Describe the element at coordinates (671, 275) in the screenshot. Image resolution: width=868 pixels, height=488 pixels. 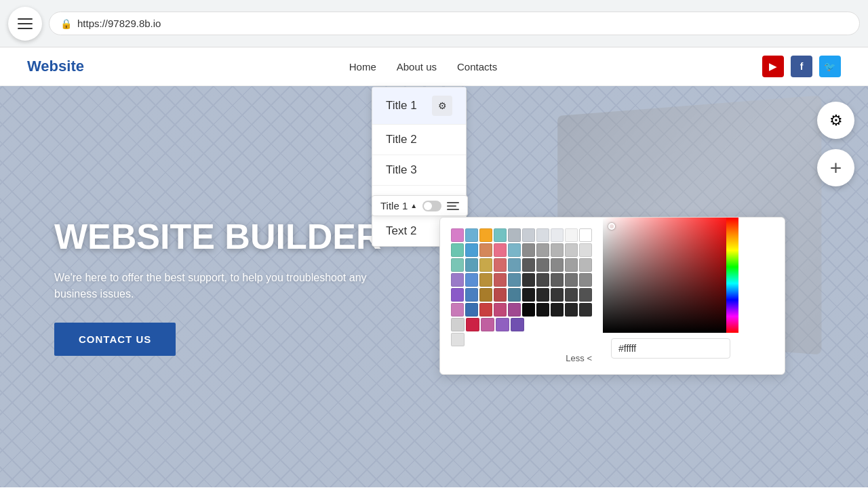
I see `gradient-canvas` at that location.